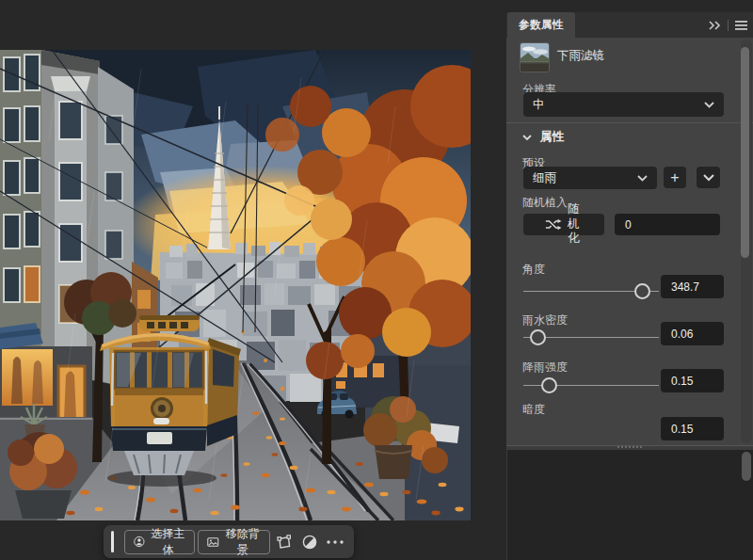 The height and width of the screenshot is (560, 753). I want to click on taskbar-drag-handle, so click(113, 542).